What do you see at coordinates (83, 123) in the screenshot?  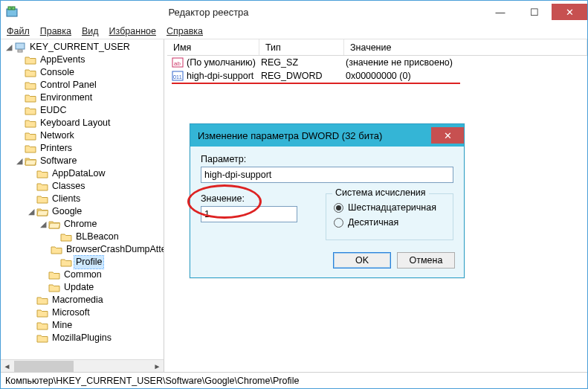 I see `tree-item: Keyboard Layout` at bounding box center [83, 123].